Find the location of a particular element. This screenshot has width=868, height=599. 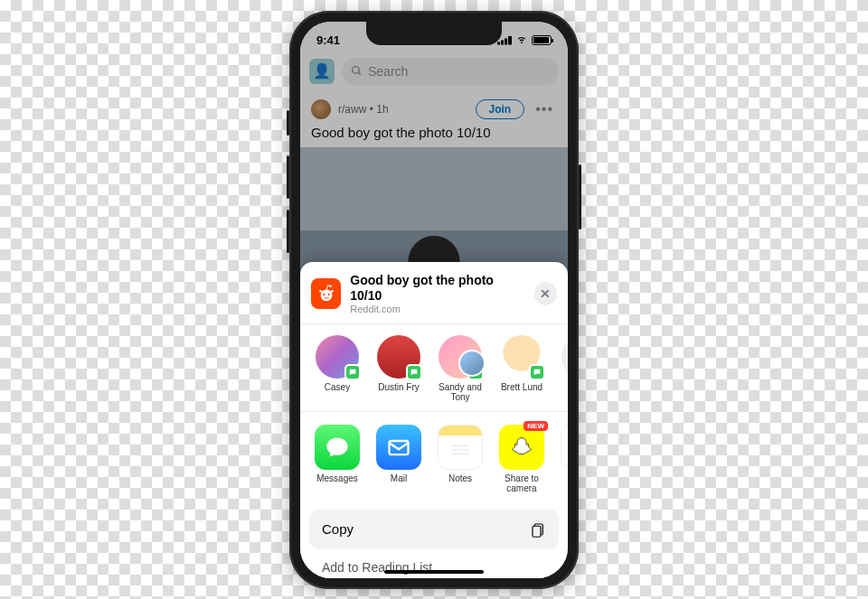

apps-row: Messages Mail Notes NEW is located at coordinates (434, 462).